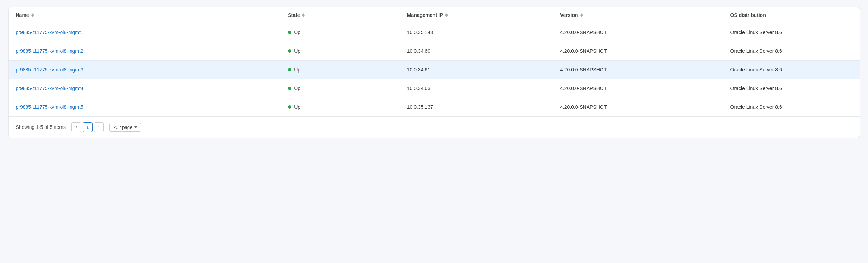 Image resolution: width=868 pixels, height=263 pixels. Describe the element at coordinates (582, 15) in the screenshot. I see `sort-icon-version` at that location.